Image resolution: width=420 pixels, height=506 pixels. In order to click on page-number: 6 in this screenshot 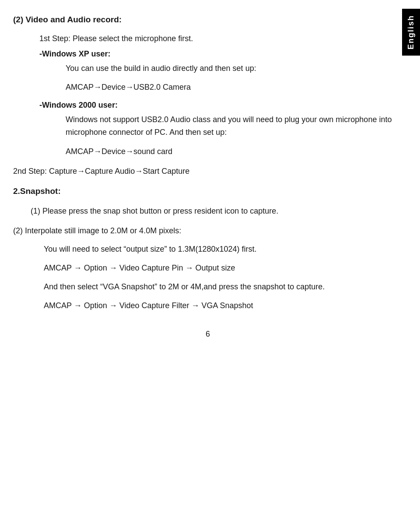, I will do `click(208, 334)`.